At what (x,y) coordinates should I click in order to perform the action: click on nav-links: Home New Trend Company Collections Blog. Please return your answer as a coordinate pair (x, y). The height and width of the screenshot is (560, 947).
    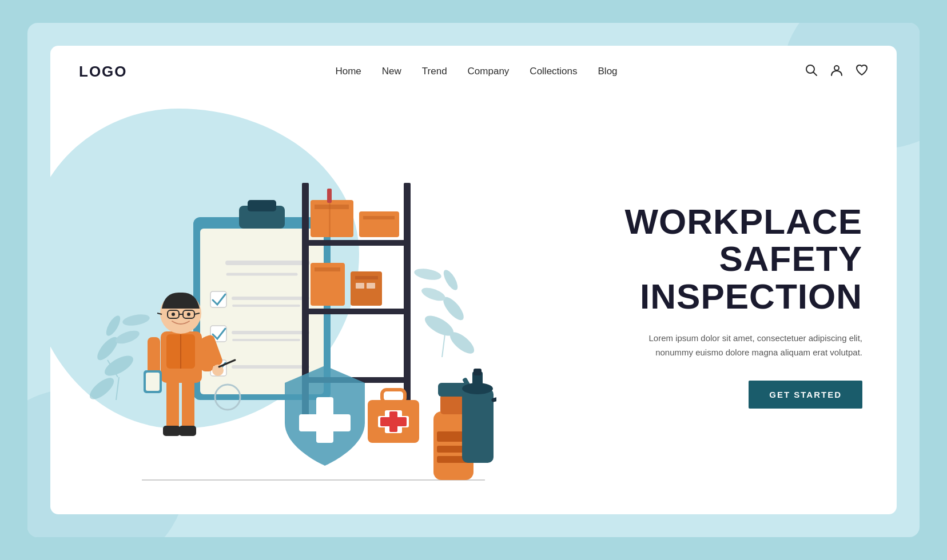
    Looking at the image, I should click on (476, 71).